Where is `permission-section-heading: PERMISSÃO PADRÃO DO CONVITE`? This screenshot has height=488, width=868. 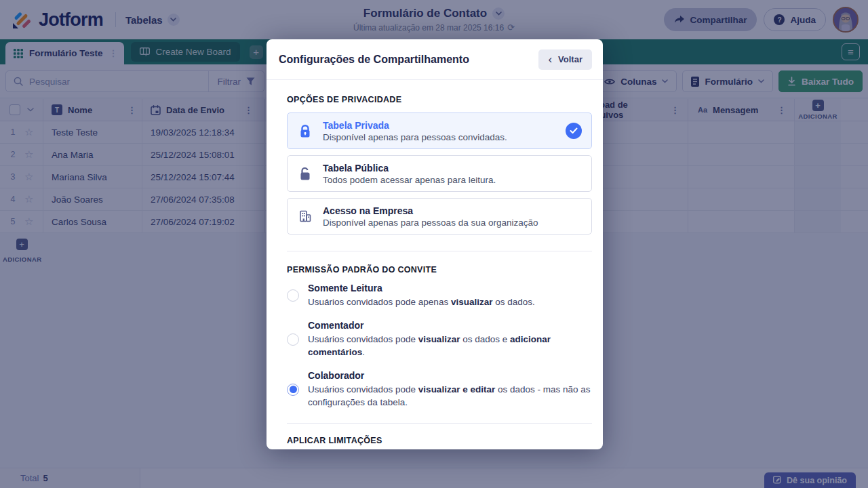
permission-section-heading: PERMISSÃO PADRÃO DO CONVITE is located at coordinates (439, 270).